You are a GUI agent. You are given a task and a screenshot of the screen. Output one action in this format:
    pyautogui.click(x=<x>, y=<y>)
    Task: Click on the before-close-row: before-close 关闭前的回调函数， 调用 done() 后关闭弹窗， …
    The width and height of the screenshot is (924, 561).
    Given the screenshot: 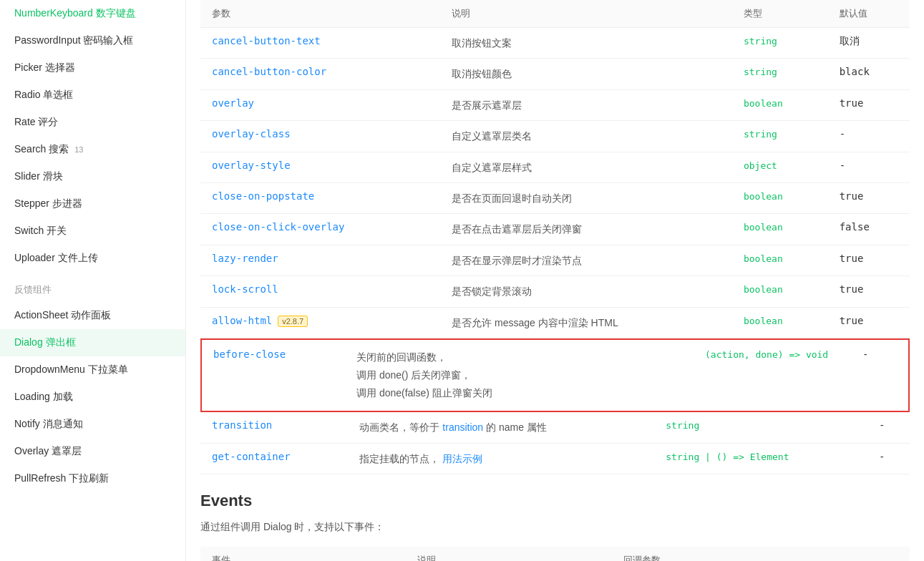 What is the action you would take?
    pyautogui.click(x=555, y=376)
    